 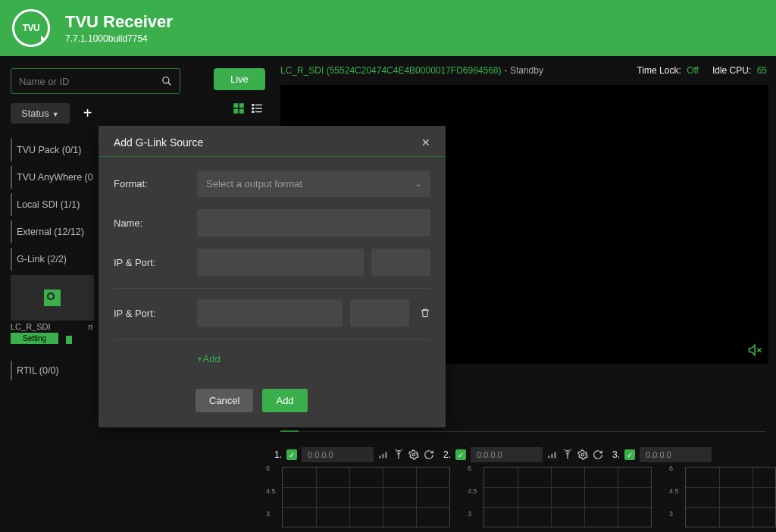 I want to click on device-id: LC_R_SDI (55524C20474C4E4B0000017FD69845…, so click(x=391, y=70).